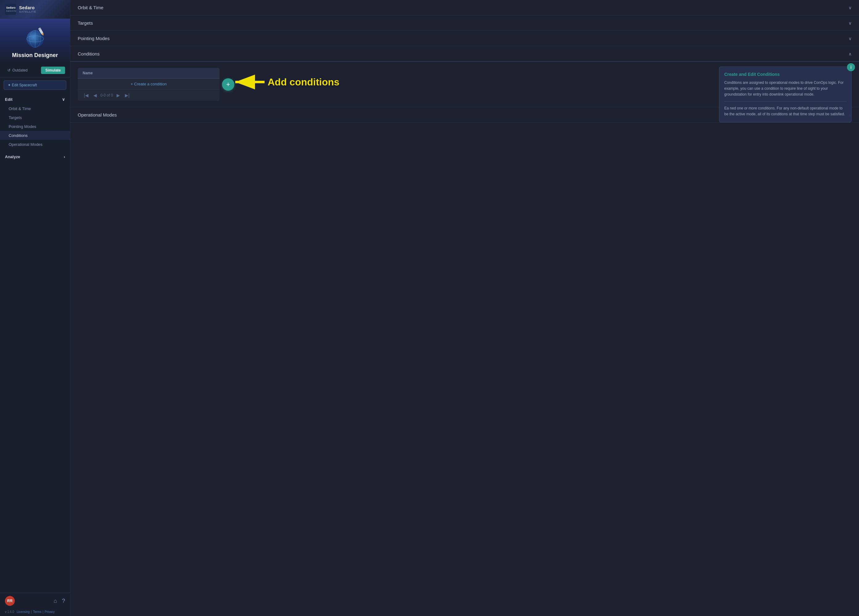 Image resolution: width=859 pixels, height=616 pixels. What do you see at coordinates (10, 601) in the screenshot?
I see `user-avatar: RR` at bounding box center [10, 601].